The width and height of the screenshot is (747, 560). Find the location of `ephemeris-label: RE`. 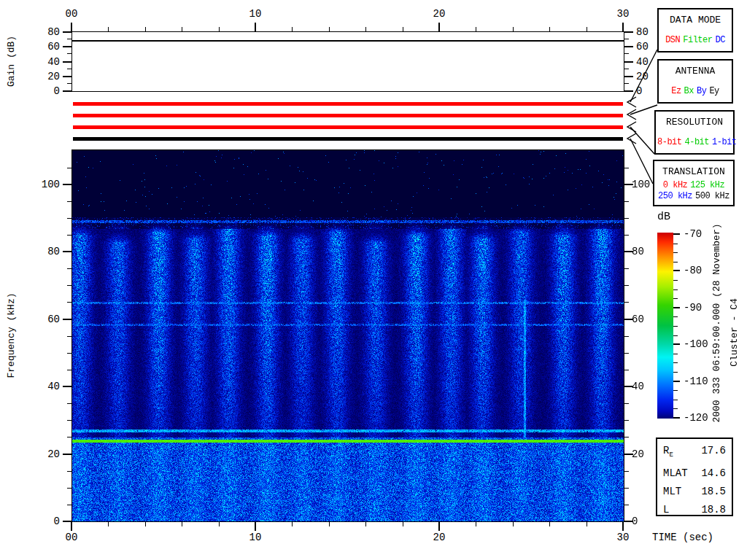

ephemeris-label: RE is located at coordinates (668, 454).